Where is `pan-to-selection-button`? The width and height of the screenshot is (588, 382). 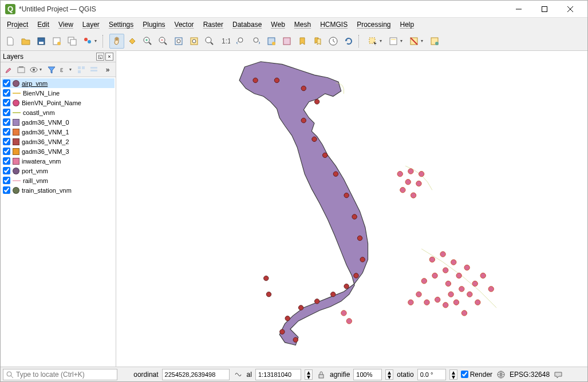 pan-to-selection-button is located at coordinates (132, 41).